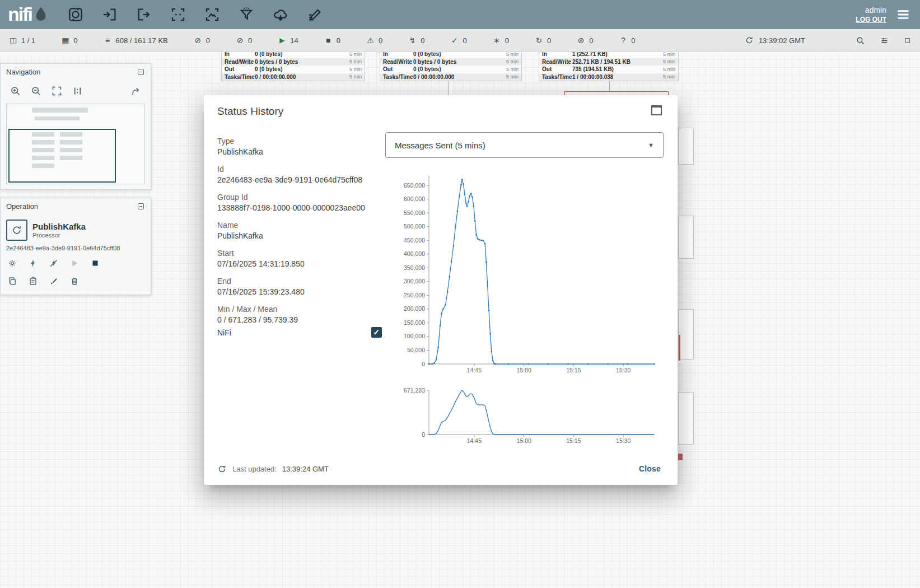  Describe the element at coordinates (76, 15) in the screenshot. I see `tool-processor` at that location.